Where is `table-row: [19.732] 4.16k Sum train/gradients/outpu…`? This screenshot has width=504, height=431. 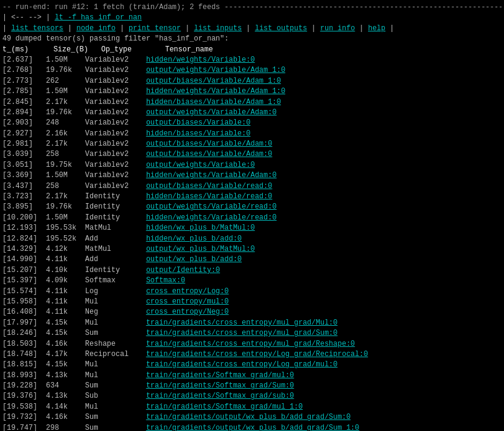 table-row: [19.732] 4.16k Sum train/gradients/outpu… is located at coordinates (252, 417).